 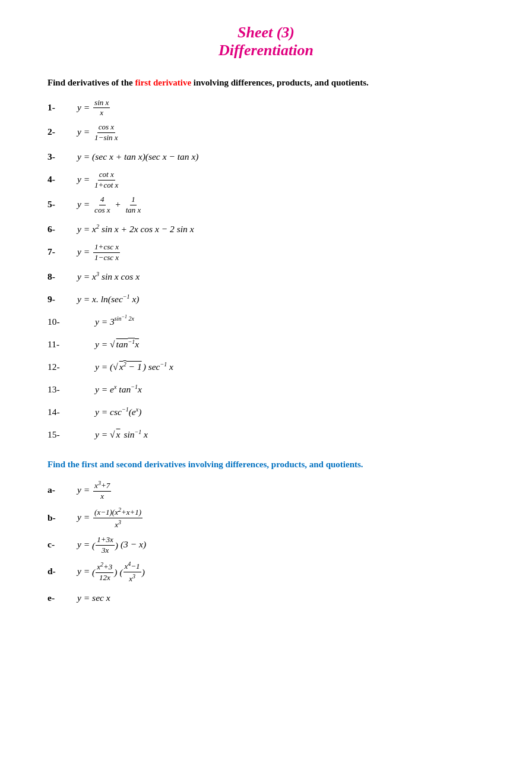 I want to click on problem-expr-1: y = sin x x, so click(x=94, y=108).